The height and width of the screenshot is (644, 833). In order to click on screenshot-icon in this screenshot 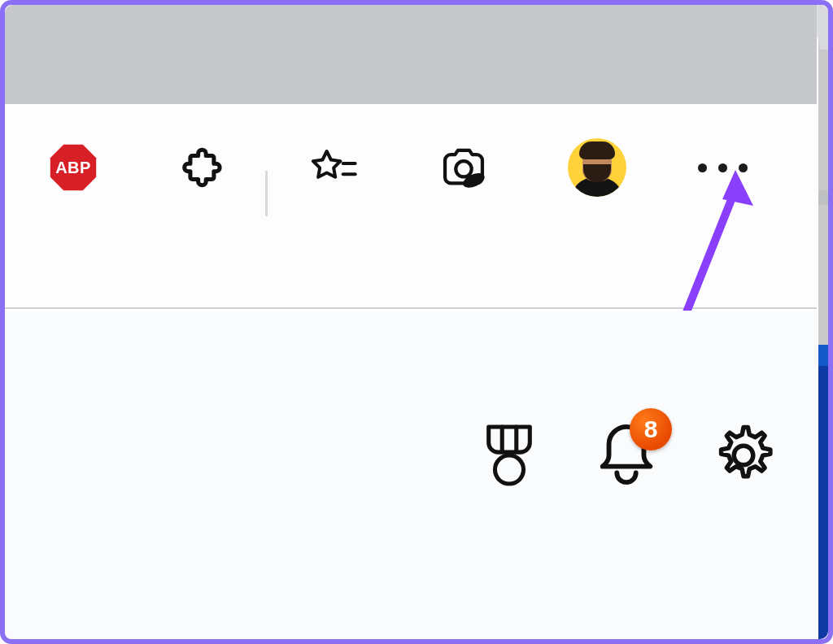, I will do `click(464, 168)`.